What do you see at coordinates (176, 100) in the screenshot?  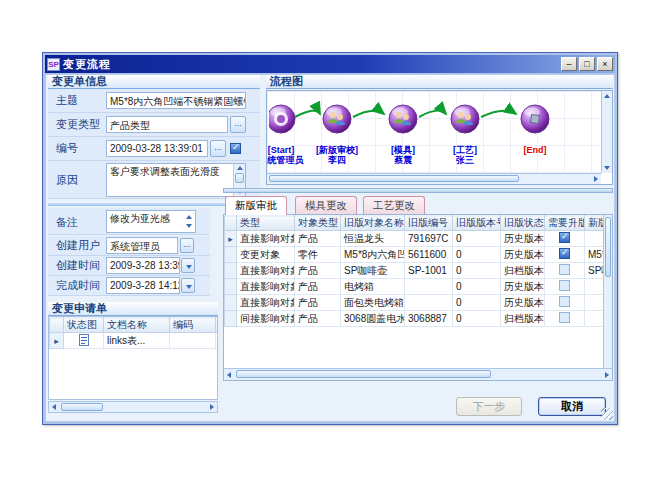 I see `subject-input: M5*8内六角凹端不锈钢紧固螺钉` at bounding box center [176, 100].